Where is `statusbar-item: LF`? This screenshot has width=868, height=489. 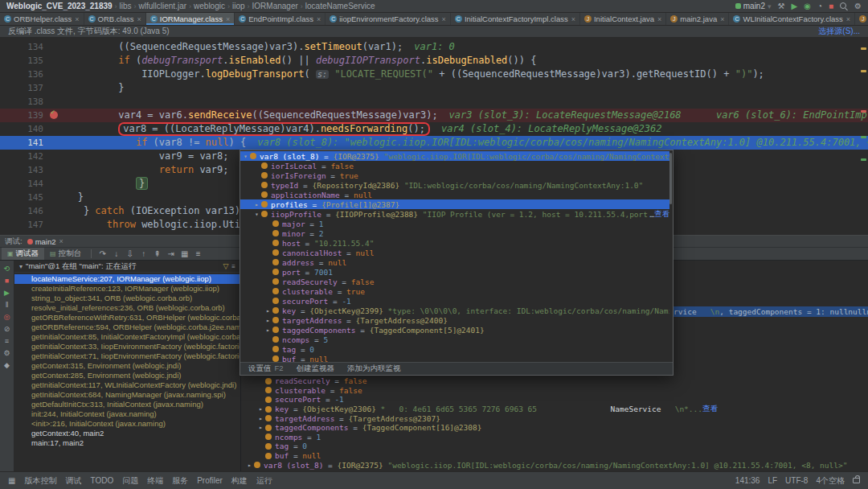 statusbar-item: LF is located at coordinates (772, 481).